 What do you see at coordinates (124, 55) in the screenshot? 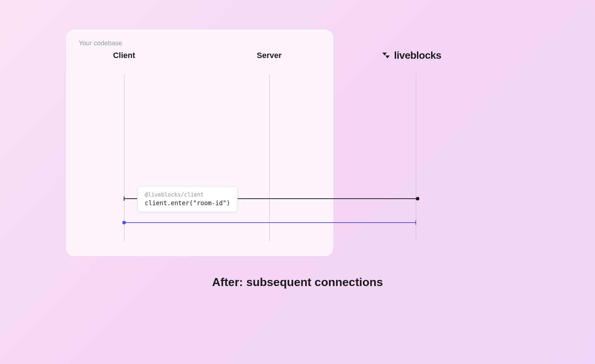
I see `client-column-header: Client` at bounding box center [124, 55].